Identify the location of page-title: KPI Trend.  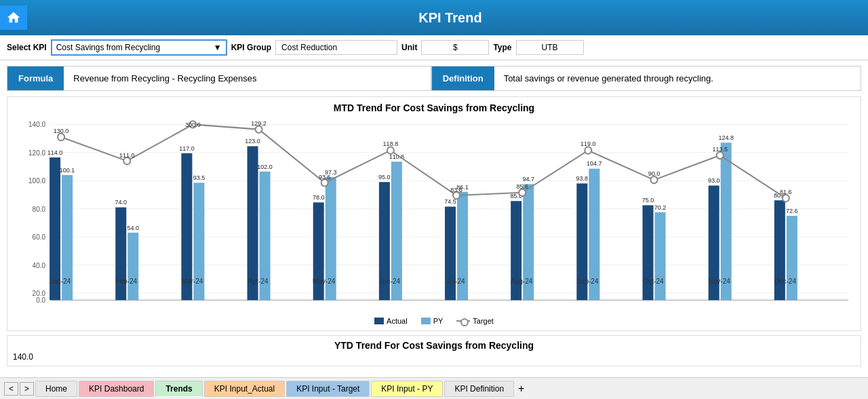
(450, 18).